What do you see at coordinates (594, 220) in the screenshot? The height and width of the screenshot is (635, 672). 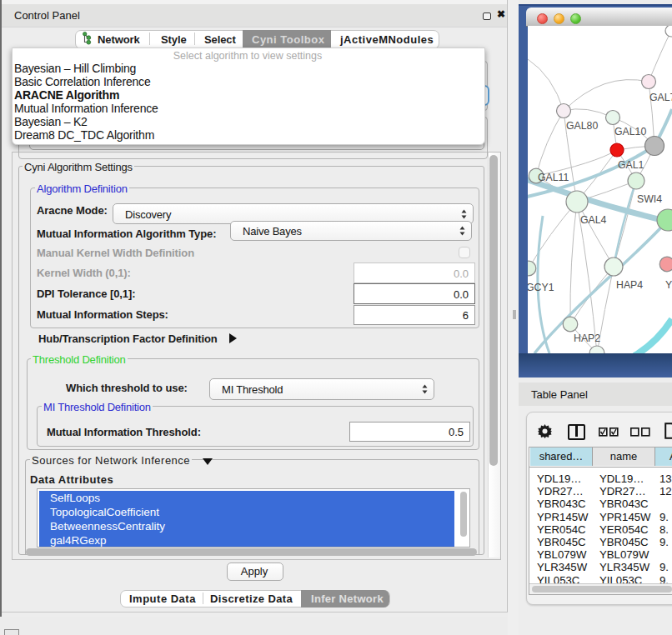 I see `svg-text: GAL4` at bounding box center [594, 220].